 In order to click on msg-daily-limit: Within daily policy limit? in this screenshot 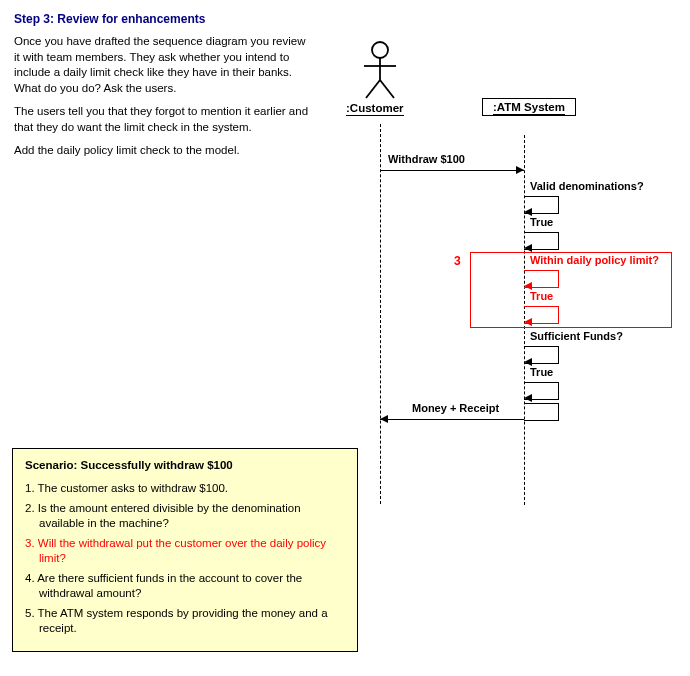, I will do `click(594, 260)`.